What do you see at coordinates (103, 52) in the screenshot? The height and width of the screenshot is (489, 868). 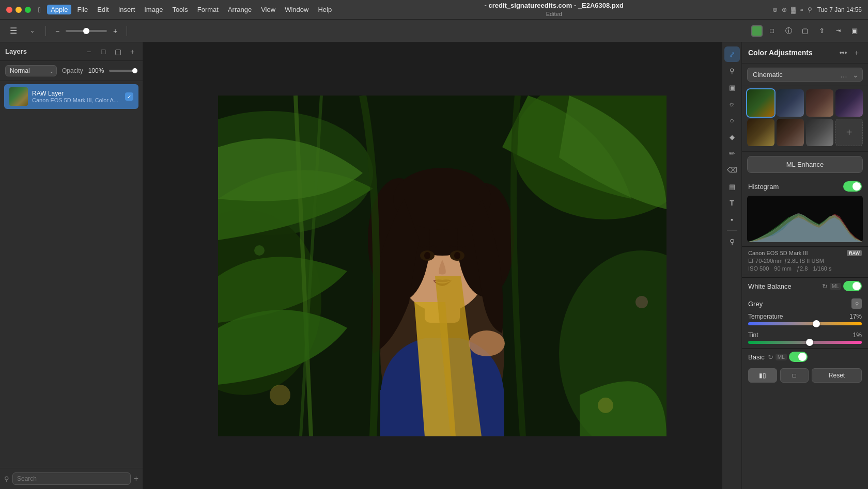 I see `layers-add-layer-icon: □` at bounding box center [103, 52].